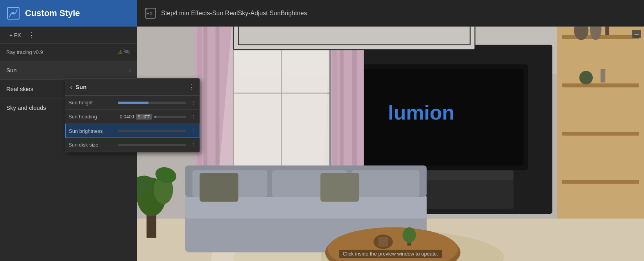 Image resolution: width=644 pixels, height=261 pixels. I want to click on step-title: Step4 min Effects-Sun RealSky-Adjust Sun…, so click(234, 13).